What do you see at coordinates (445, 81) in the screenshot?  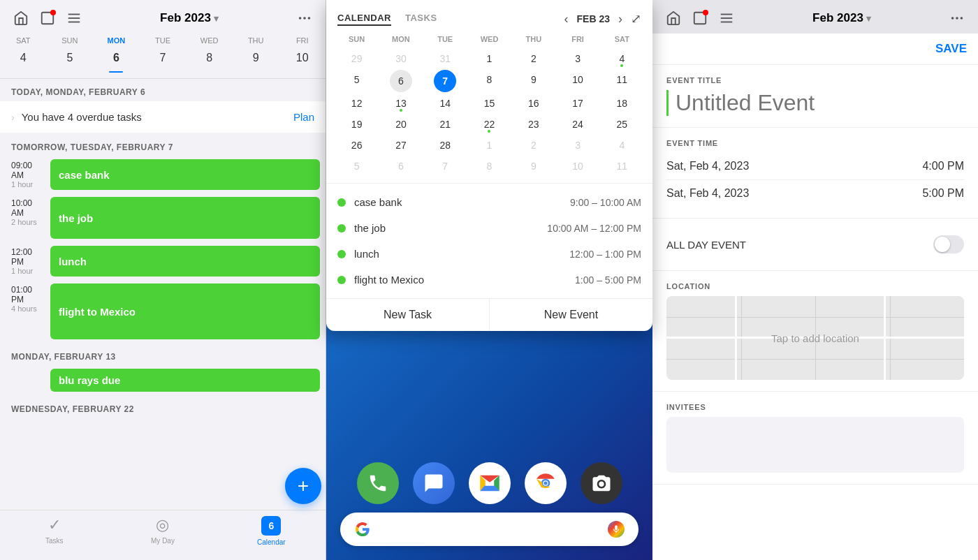 I see `cal-cell-7-today: 7` at bounding box center [445, 81].